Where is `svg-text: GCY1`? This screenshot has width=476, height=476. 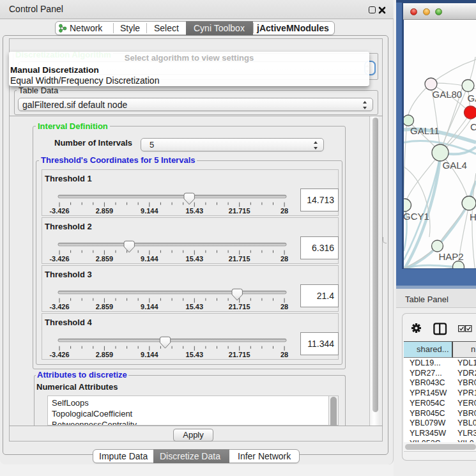
svg-text: GCY1 is located at coordinates (417, 216).